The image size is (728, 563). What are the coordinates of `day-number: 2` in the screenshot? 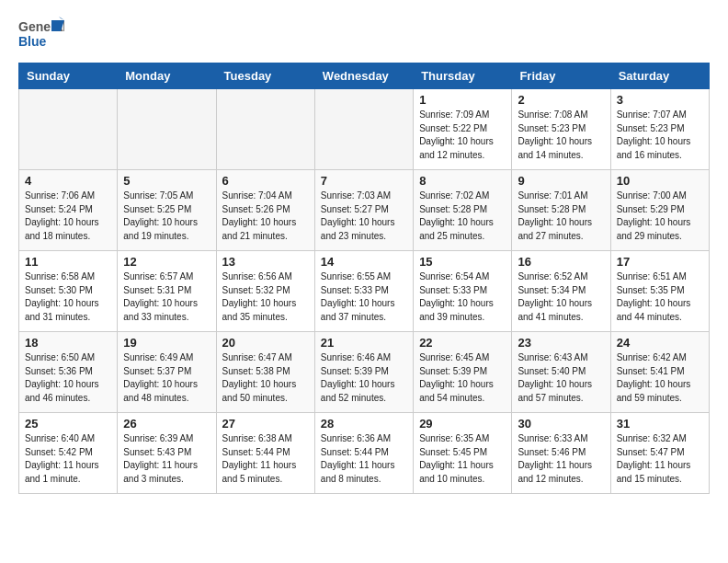 It's located at (561, 99).